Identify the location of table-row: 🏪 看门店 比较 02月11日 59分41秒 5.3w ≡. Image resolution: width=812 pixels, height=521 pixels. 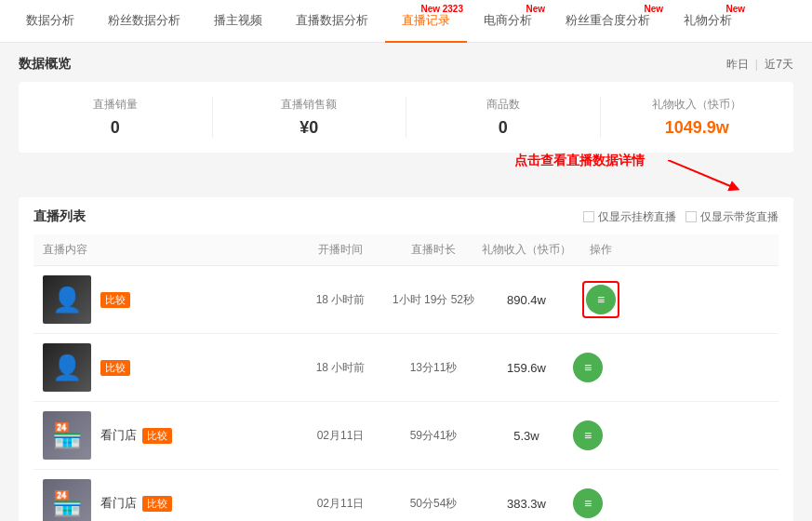
(406, 435).